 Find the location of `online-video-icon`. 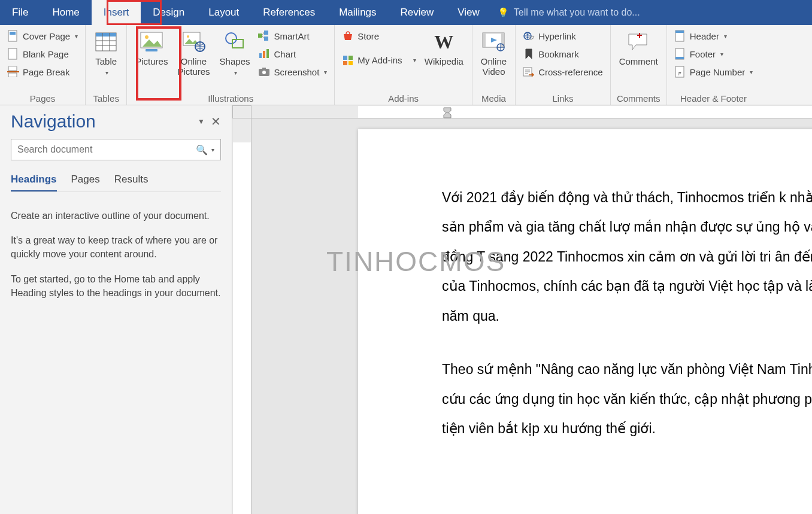

online-video-icon is located at coordinates (493, 42).